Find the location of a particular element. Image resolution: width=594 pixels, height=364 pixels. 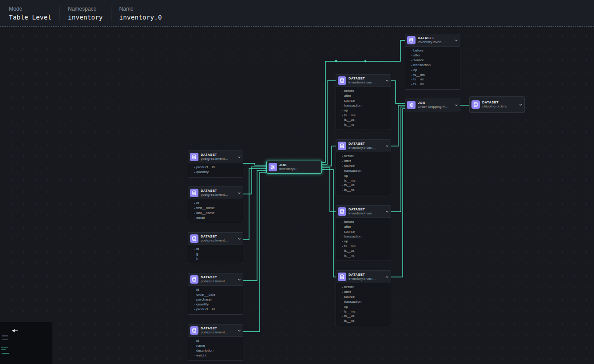

mode-group: Mode Table Level is located at coordinates (30, 13).